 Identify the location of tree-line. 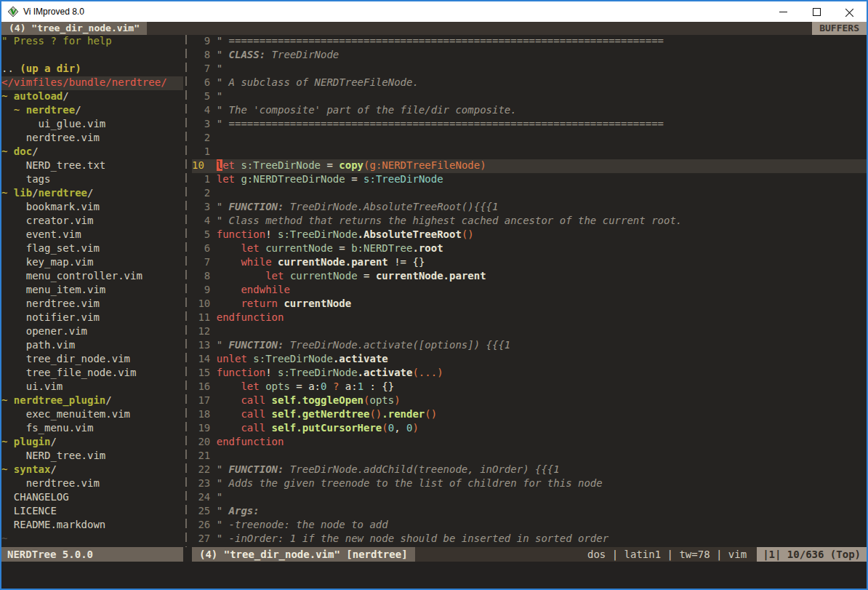
(92, 55).